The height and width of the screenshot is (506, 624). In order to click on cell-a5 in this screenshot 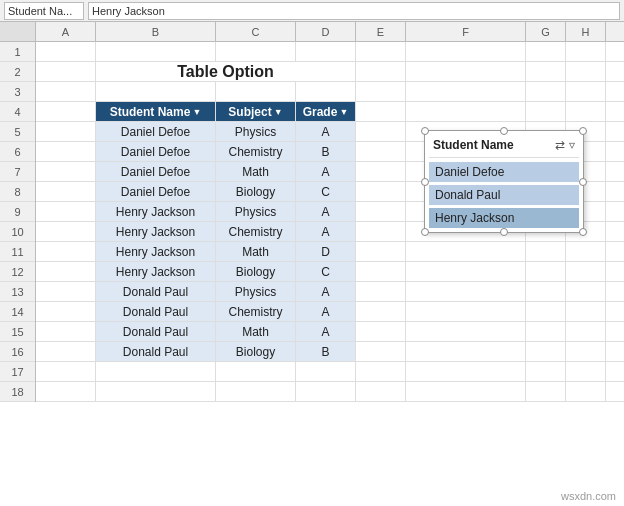, I will do `click(66, 132)`.